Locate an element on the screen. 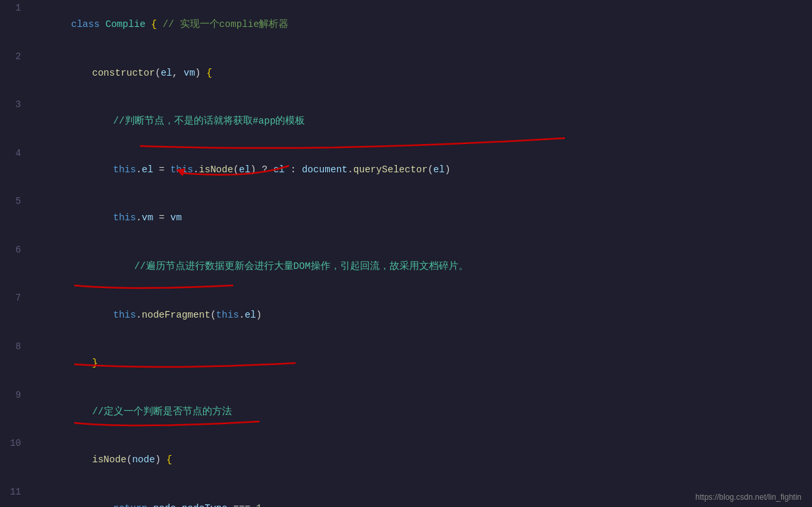 This screenshot has height=507, width=812. code-line-3: 3 //判断节点，不是的话就将获取#app的模板 is located at coordinates (406, 121).